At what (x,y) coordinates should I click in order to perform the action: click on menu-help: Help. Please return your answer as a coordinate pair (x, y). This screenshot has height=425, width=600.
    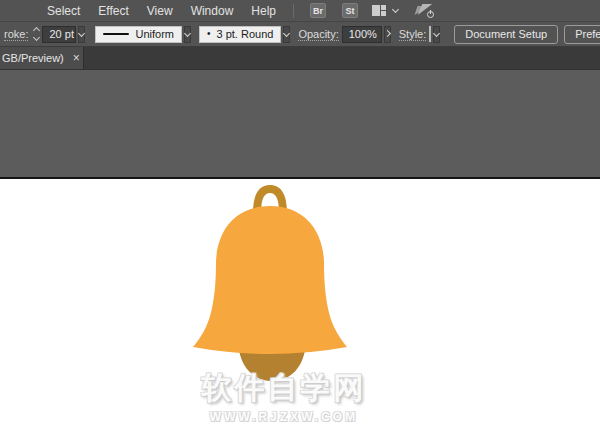
    Looking at the image, I should click on (264, 11).